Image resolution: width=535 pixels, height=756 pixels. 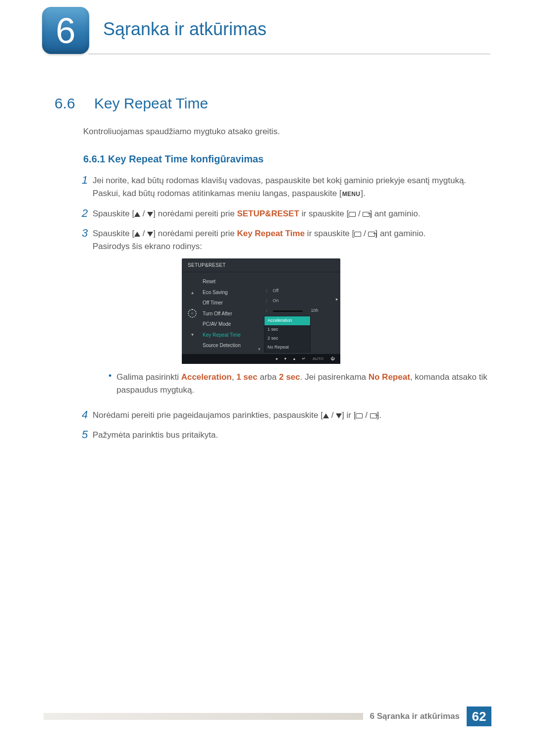 I want to click on bullet-option: Acceleration, so click(x=207, y=377).